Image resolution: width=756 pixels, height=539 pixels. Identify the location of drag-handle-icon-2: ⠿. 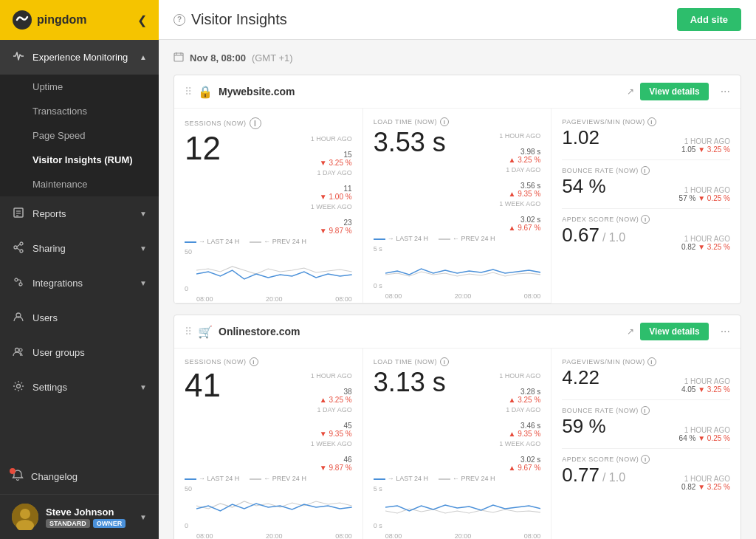
(188, 332).